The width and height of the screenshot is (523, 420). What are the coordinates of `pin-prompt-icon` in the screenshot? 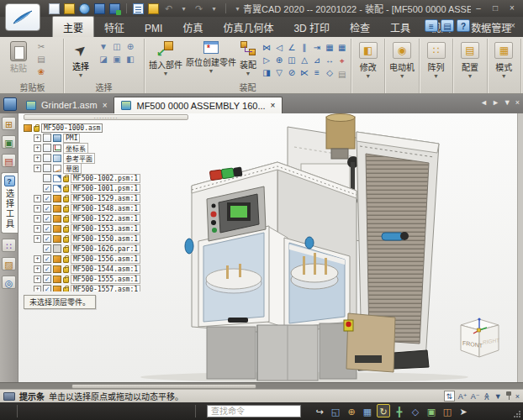 It's located at (509, 396).